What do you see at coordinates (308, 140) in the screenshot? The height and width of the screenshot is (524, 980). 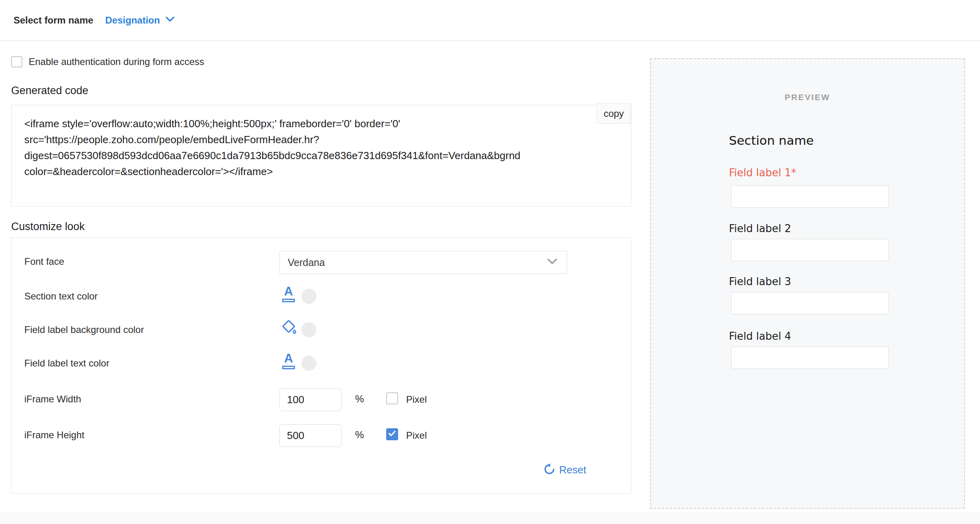 I see `code-line: src='https://people.zoho.com/people/embe…` at bounding box center [308, 140].